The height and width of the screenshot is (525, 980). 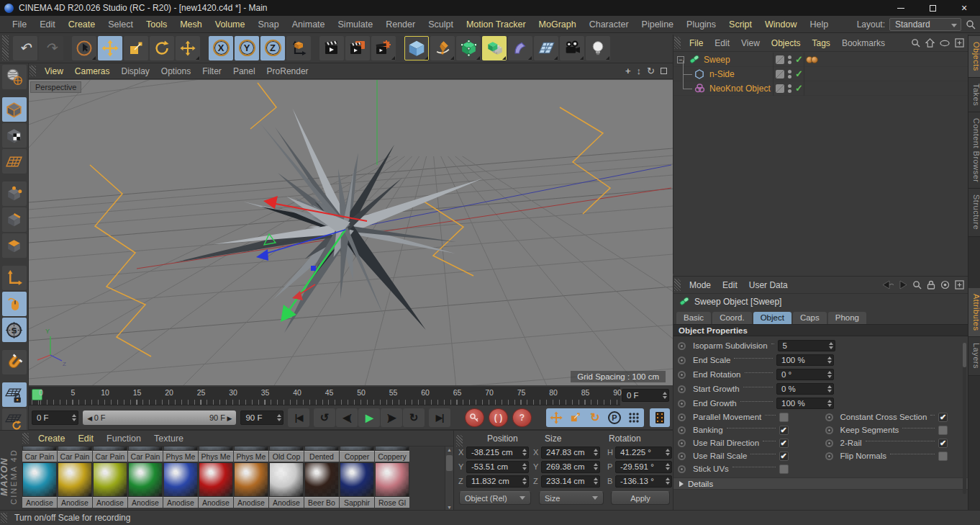 What do you see at coordinates (820, 484) in the screenshot?
I see `details-expander: Details` at bounding box center [820, 484].